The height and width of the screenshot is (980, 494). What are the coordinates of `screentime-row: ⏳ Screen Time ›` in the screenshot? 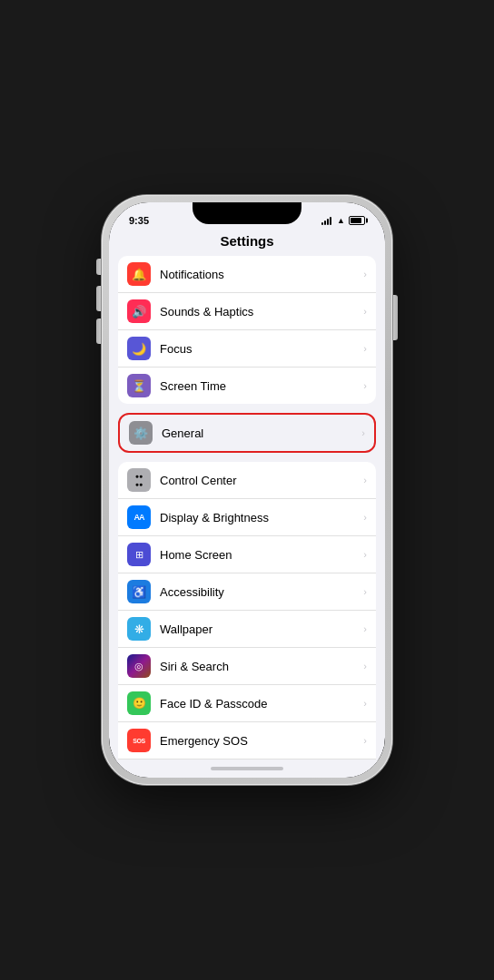 It's located at (247, 386).